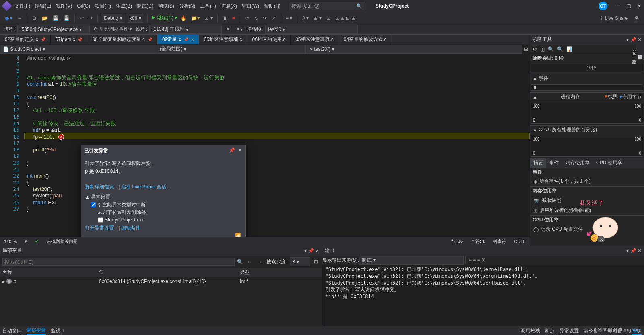  I want to click on save-icon: 💾, so click(56, 18).